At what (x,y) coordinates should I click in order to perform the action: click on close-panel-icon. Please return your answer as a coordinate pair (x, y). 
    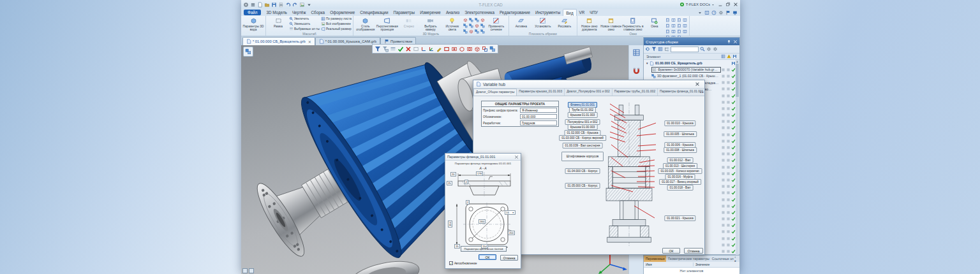
    Looking at the image, I should click on (735, 42).